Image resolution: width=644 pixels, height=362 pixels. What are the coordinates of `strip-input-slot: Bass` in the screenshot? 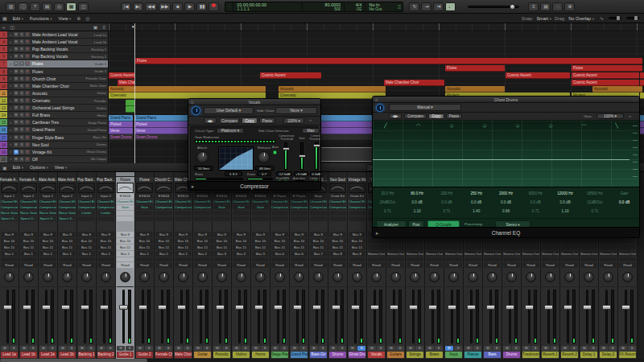 It's located at (319, 196).